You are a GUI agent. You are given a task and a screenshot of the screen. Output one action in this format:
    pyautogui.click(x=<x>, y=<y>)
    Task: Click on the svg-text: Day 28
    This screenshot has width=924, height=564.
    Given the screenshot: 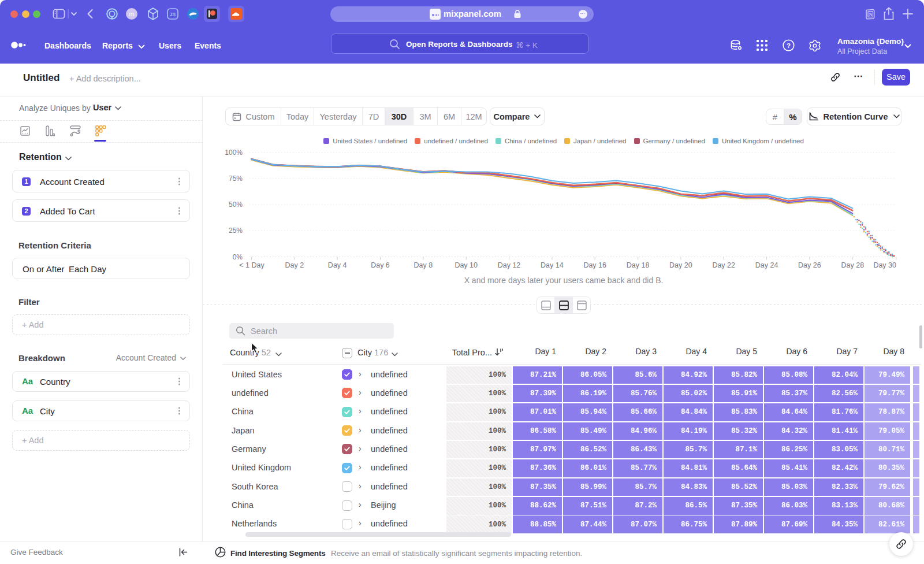 What is the action you would take?
    pyautogui.click(x=852, y=265)
    